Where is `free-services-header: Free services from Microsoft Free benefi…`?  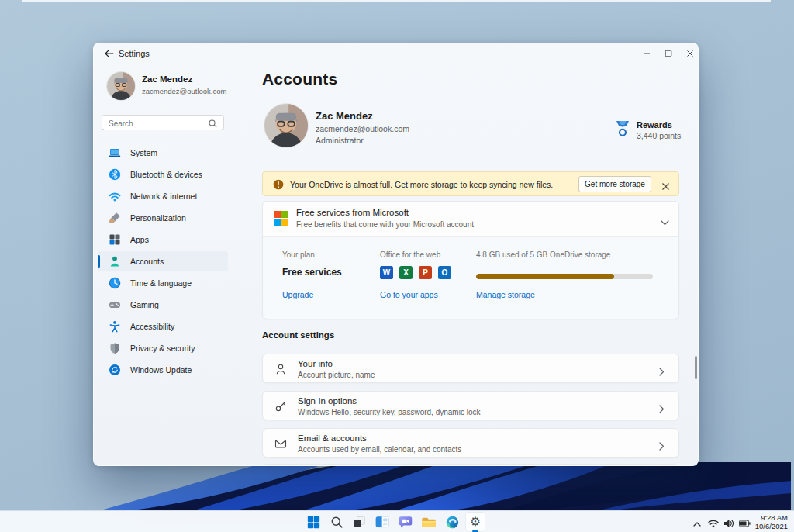
free-services-header: Free services from Microsoft Free benefi… is located at coordinates (471, 219).